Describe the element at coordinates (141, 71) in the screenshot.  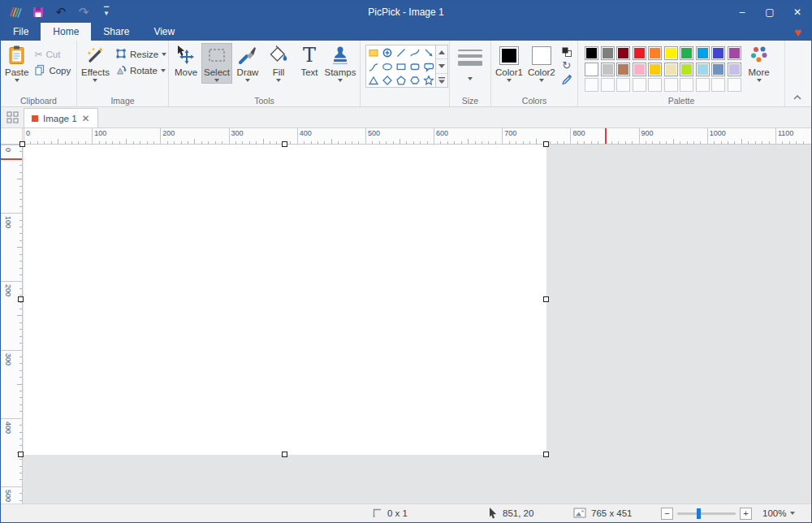
I see `rotate-button: Rotate` at that location.